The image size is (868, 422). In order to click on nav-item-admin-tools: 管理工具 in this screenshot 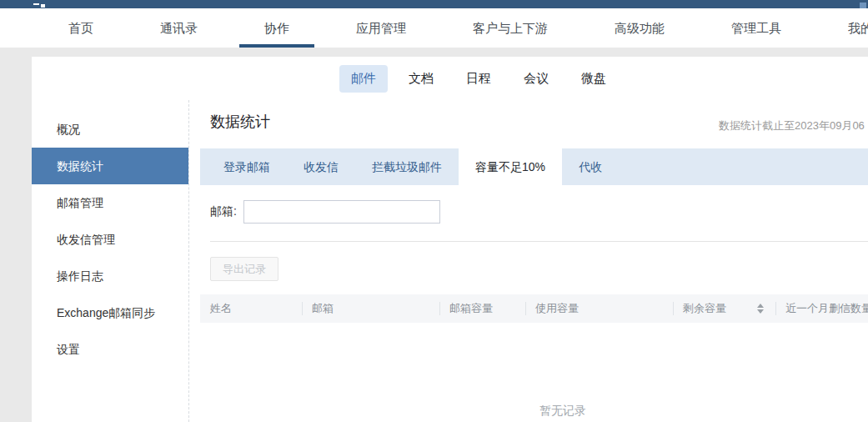, I will do `click(756, 28)`.